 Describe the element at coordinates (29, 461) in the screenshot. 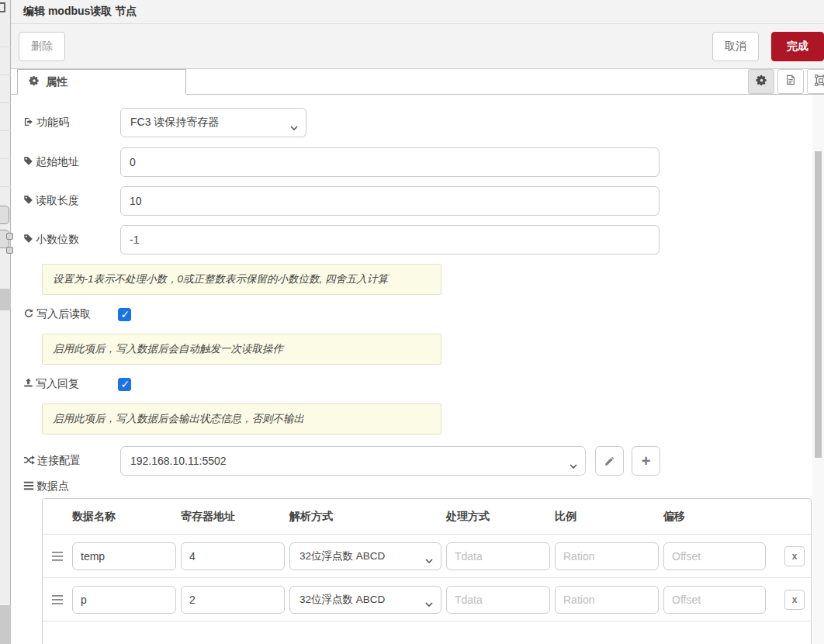

I see `shuffle-icon` at that location.